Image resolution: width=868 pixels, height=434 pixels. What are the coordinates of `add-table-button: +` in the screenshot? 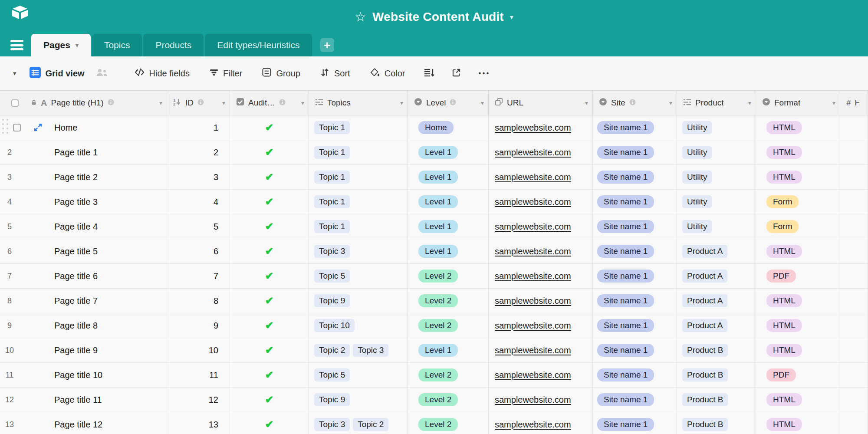 It's located at (327, 45).